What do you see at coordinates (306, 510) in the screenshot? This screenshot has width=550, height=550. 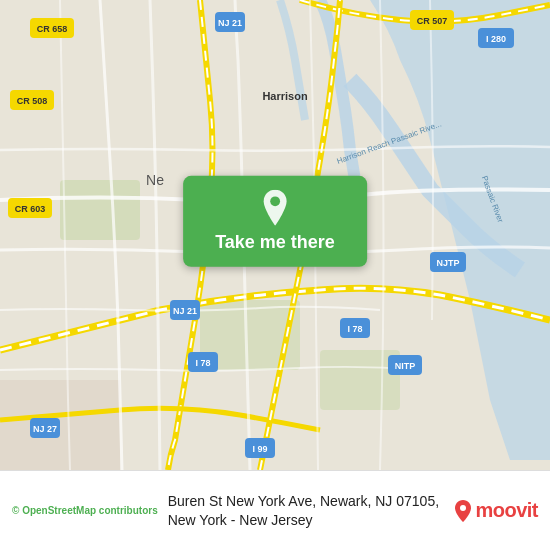 I see `address-display: Buren St New York Ave, Newark, NJ 07105,…` at bounding box center [306, 510].